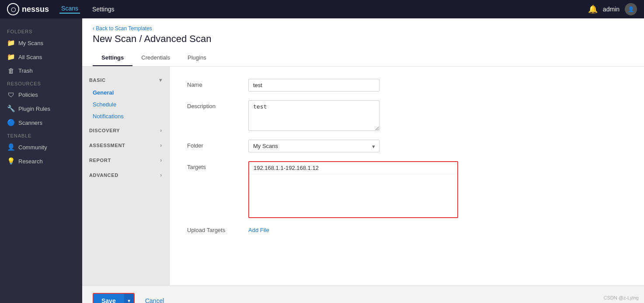 Image resolution: width=644 pixels, height=303 pixels. I want to click on avatar: 👤, so click(631, 9).